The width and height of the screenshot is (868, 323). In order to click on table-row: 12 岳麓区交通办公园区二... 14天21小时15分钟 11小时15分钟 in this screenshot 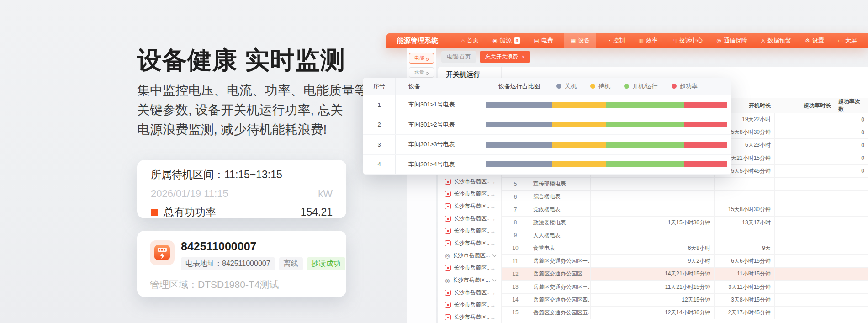, I will do `click(685, 274)`.